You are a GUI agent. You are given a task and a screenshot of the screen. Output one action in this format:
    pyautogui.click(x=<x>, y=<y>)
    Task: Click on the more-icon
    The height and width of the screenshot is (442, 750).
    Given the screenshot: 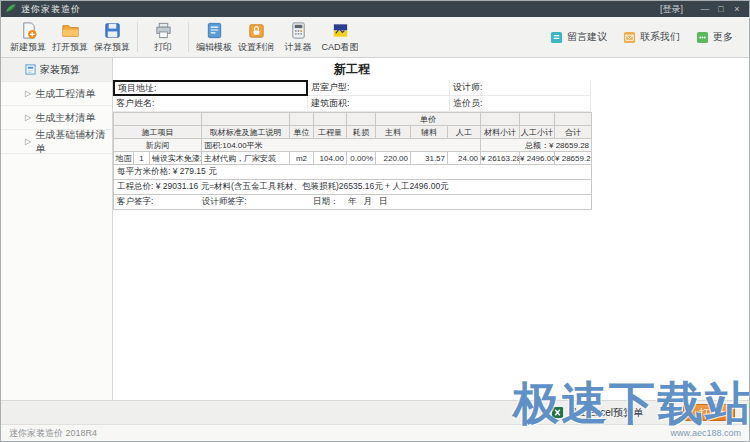 What is the action you would take?
    pyautogui.click(x=702, y=38)
    